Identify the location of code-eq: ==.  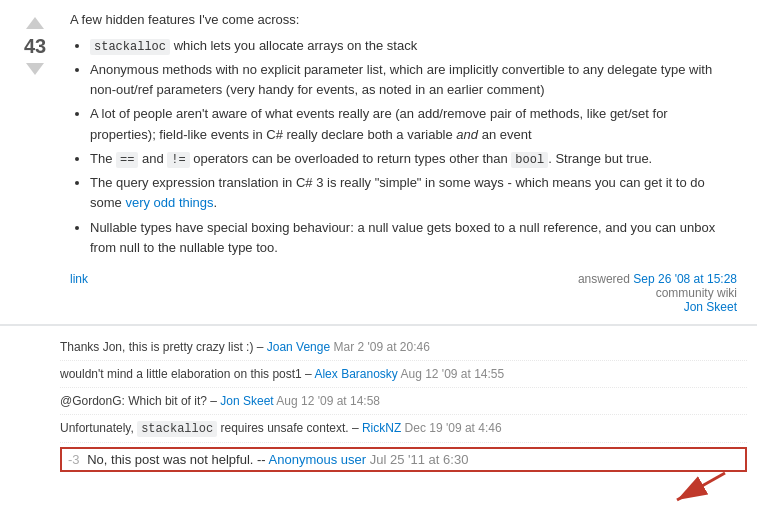
(127, 160).